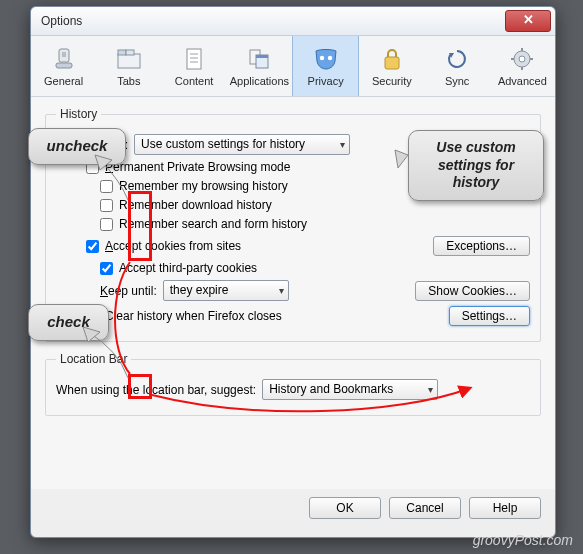  Describe the element at coordinates (522, 66) in the screenshot. I see `tab-advanced: Advanced` at that location.